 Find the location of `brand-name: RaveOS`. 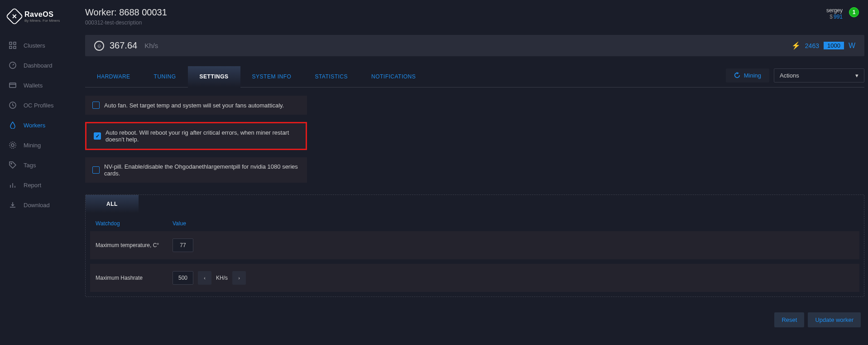

brand-name: RaveOS is located at coordinates (42, 15).